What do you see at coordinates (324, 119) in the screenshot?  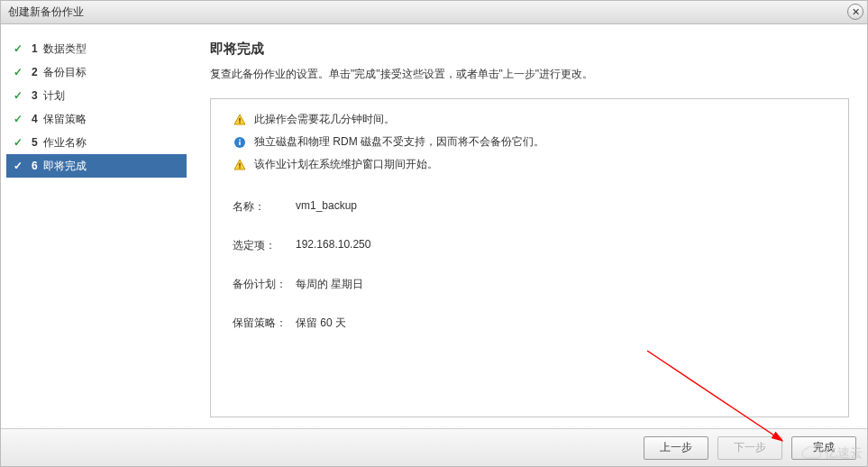 I see `notice-text: 此操作会需要花几分钟时间。` at bounding box center [324, 119].